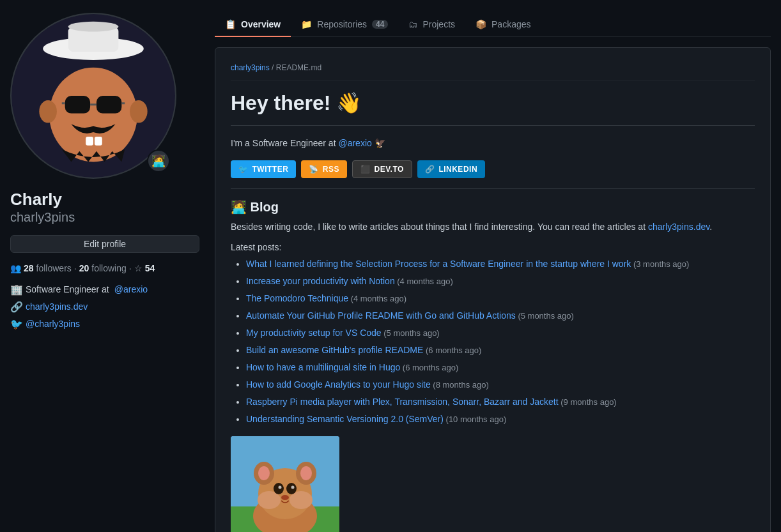 Image resolution: width=781 pixels, height=532 pixels. Describe the element at coordinates (56, 307) in the screenshot. I see `website-link: charly3pins.dev` at that location.